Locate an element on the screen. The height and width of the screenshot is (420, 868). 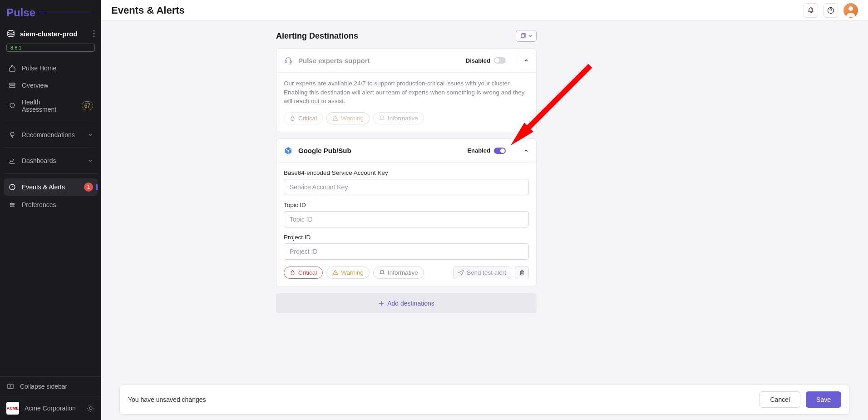
save-button: Save is located at coordinates (824, 400).